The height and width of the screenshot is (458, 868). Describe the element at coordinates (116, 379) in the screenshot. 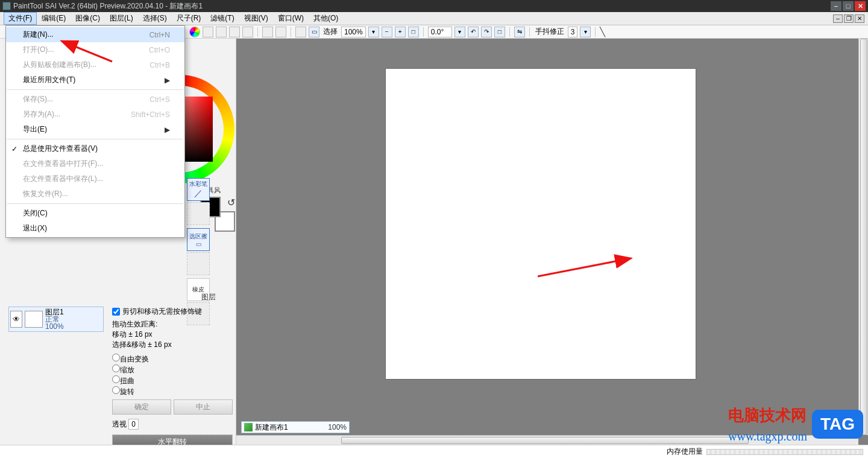

I see `radio-distort` at that location.